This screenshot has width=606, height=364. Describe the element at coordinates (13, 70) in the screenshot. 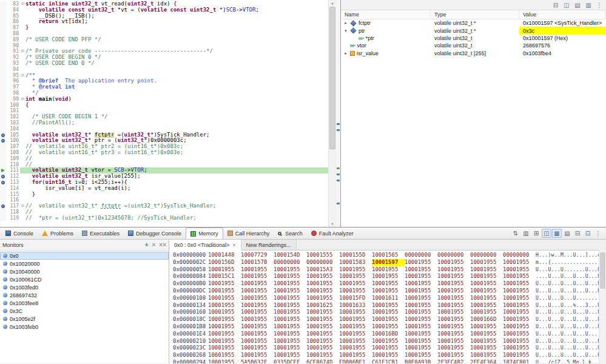

I see `line-number: 94` at that location.